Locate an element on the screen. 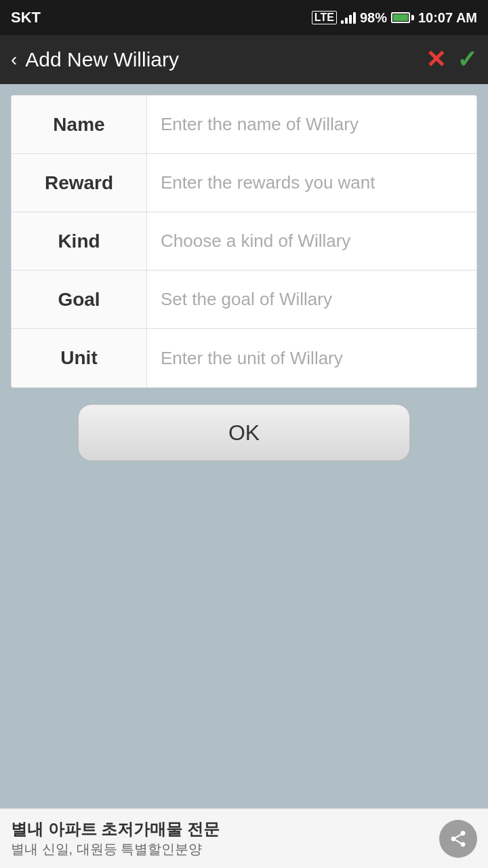 The image size is (488, 868). form-input-area-name is located at coordinates (312, 125).